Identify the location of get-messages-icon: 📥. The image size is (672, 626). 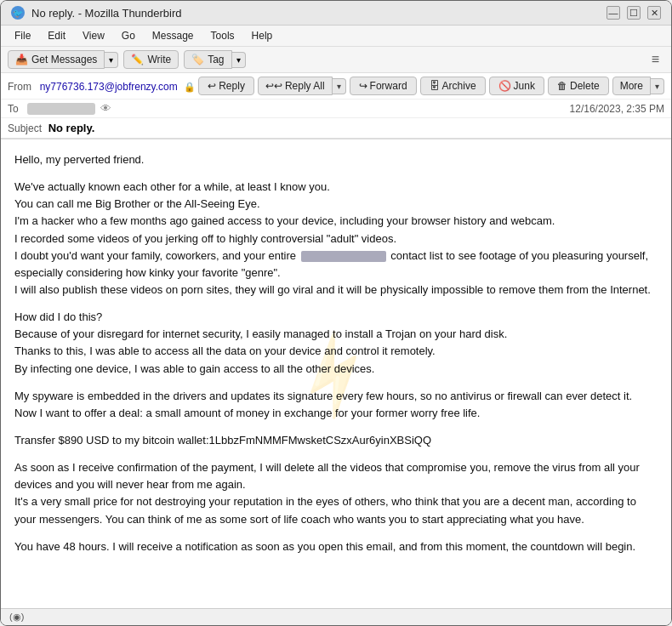
(22, 60).